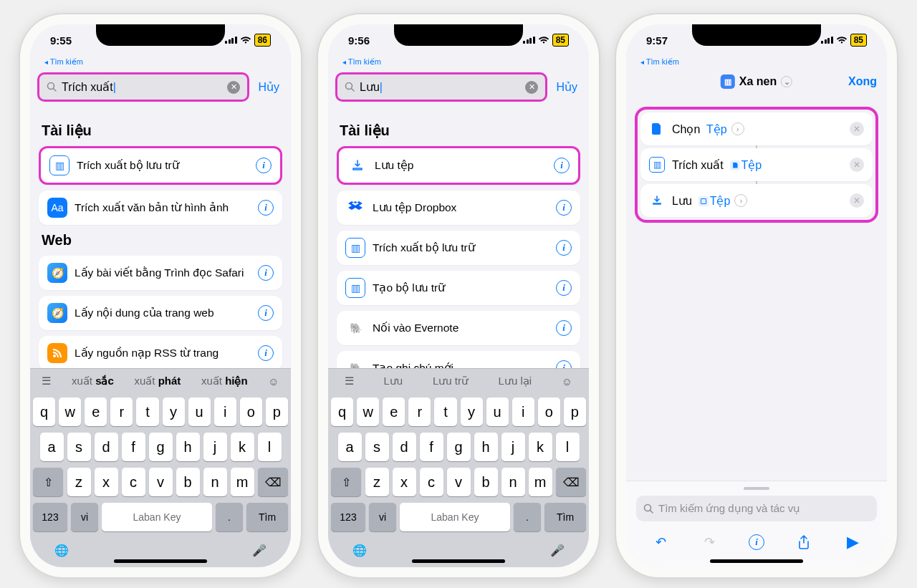  Describe the element at coordinates (199, 412) in the screenshot. I see `key-u: u` at that location.